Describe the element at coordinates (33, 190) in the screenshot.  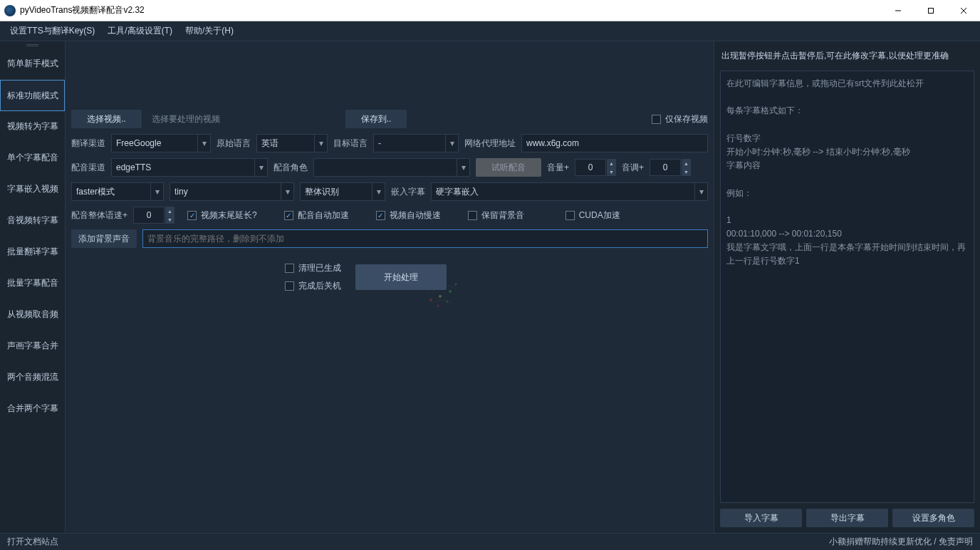
I see `sidebar-item-4: 字幕嵌入视频` at that location.